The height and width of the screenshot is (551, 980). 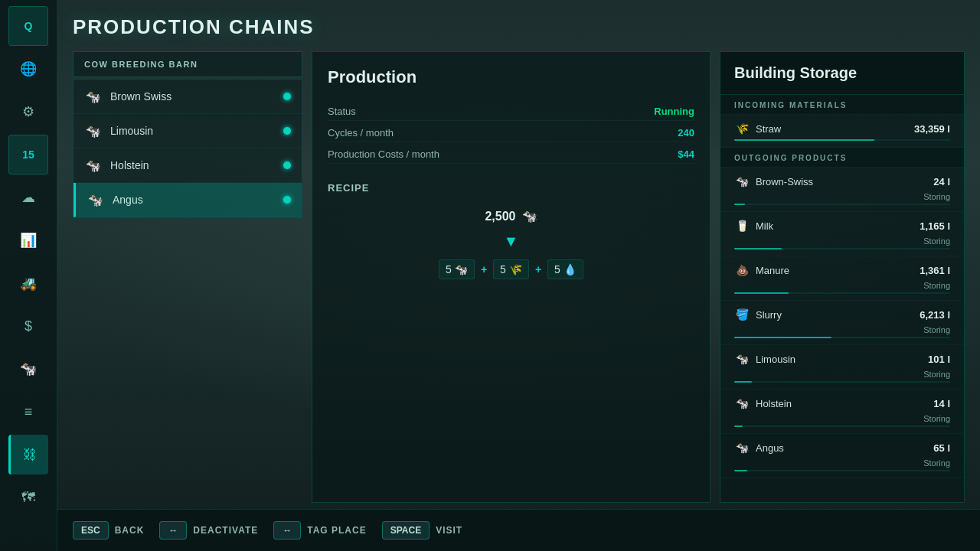 What do you see at coordinates (519, 28) in the screenshot?
I see `page-title: PRODUCTION CHAINS` at bounding box center [519, 28].